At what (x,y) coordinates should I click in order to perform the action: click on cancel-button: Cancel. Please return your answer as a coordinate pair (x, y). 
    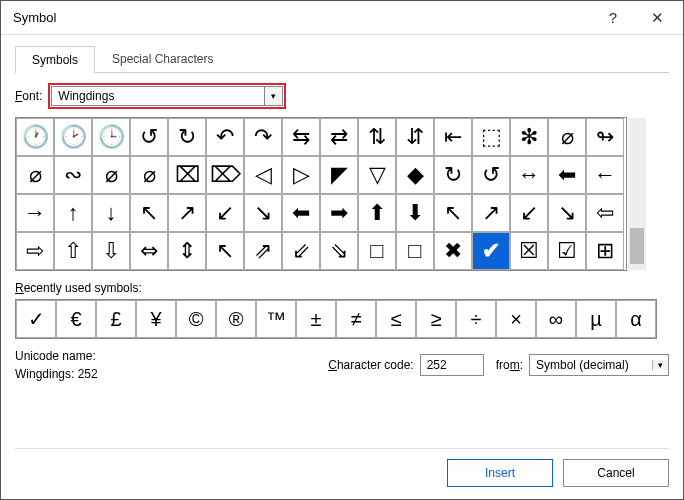
    Looking at the image, I should click on (616, 473).